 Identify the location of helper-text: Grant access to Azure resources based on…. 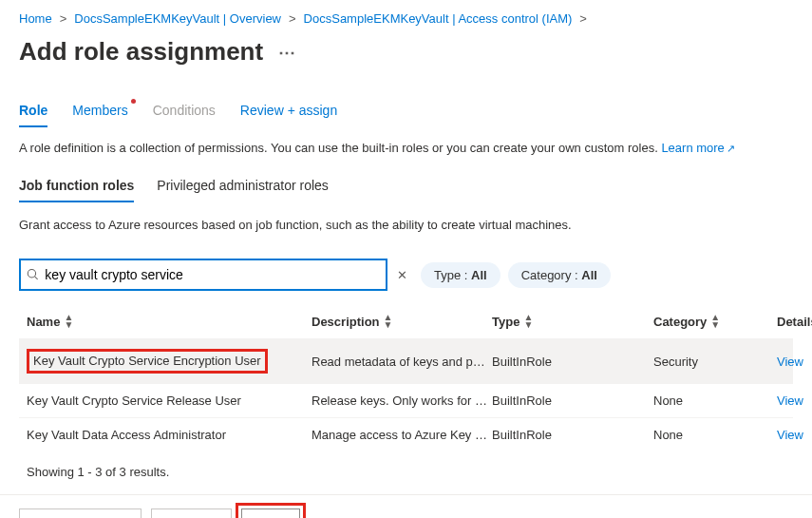
(406, 224).